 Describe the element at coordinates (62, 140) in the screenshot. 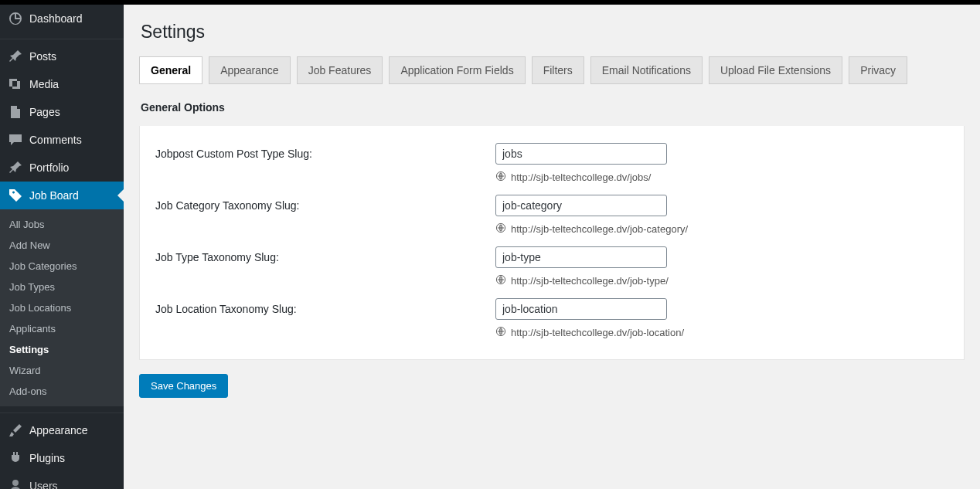

I see `sidebar-item-comments: Comments` at that location.